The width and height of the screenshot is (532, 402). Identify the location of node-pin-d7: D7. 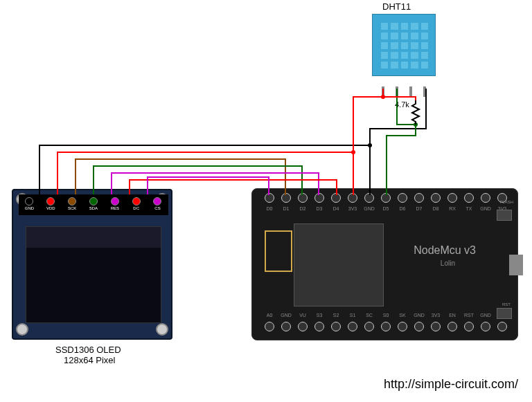
(419, 198).